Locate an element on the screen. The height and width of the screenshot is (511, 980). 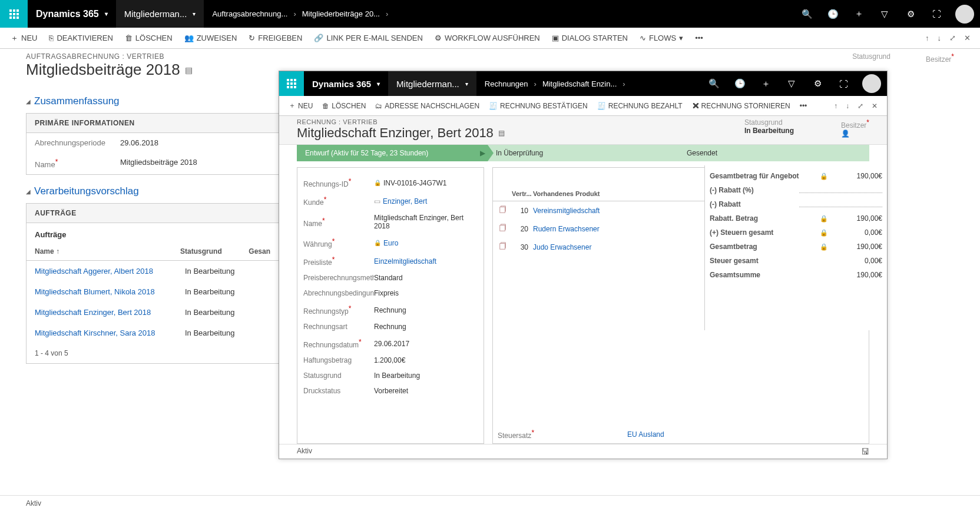
breadcrumb: Auftragsabrechnung... › Mitgliederbeiträ… is located at coordinates (300, 14).